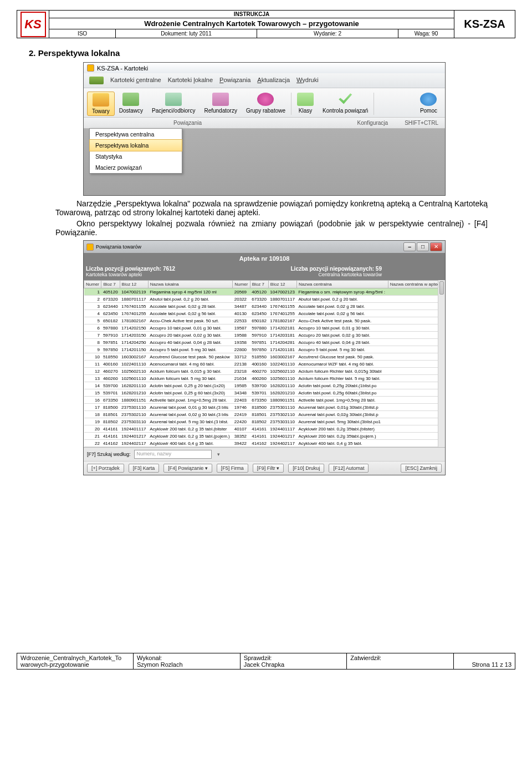 This screenshot has height=781, width=532. What do you see at coordinates (421, 468) in the screenshot?
I see `close-btn: [ESC] Zamknij` at bounding box center [421, 468].